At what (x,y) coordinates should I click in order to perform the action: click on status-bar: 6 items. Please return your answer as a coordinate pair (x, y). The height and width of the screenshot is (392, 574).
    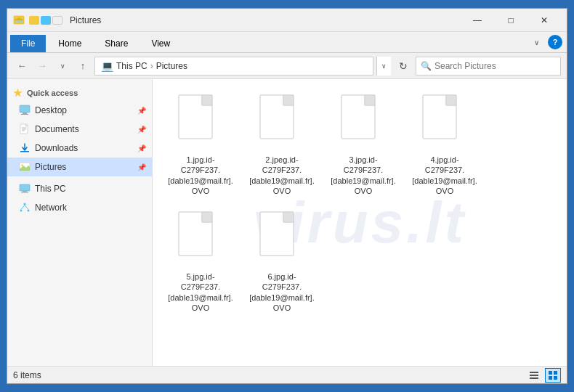
    Looking at the image, I should click on (287, 375).